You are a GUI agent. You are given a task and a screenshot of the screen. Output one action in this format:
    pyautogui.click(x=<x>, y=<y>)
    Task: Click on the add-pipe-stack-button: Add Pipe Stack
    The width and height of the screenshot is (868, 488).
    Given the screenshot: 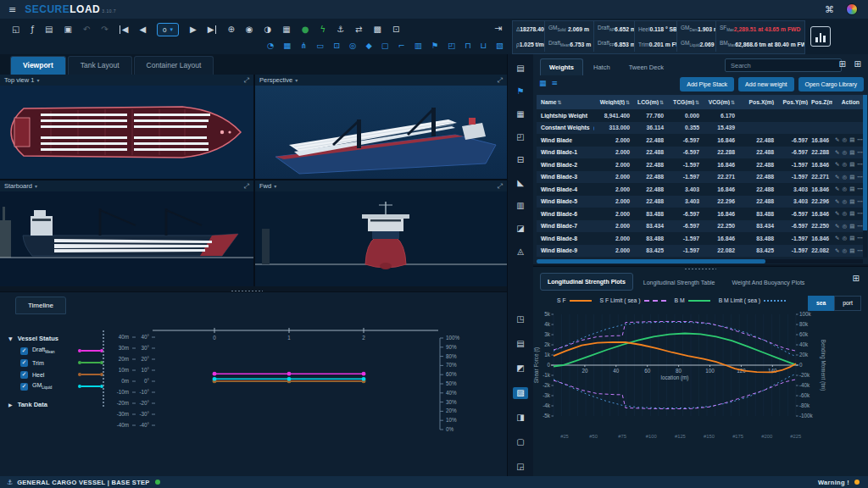 What is the action you would take?
    pyautogui.click(x=707, y=85)
    